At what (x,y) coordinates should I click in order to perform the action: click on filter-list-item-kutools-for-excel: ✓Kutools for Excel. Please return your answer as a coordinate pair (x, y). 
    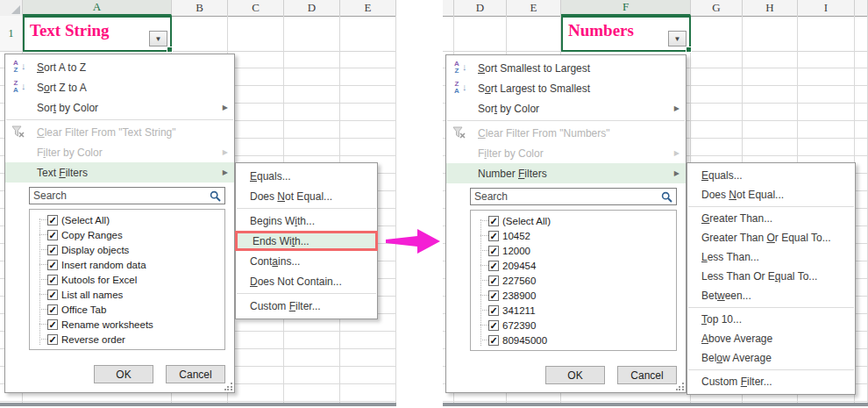
    Looking at the image, I should click on (130, 279).